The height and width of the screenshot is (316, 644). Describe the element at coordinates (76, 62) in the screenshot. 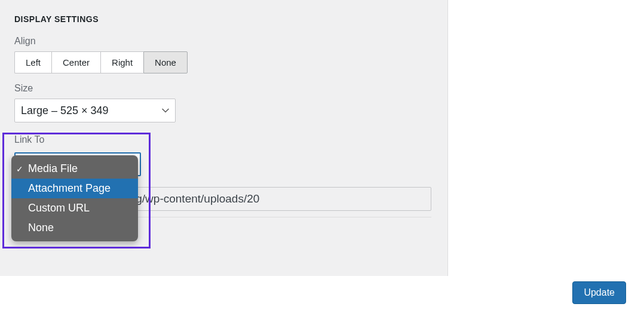

I see `align-center-button: Center` at that location.